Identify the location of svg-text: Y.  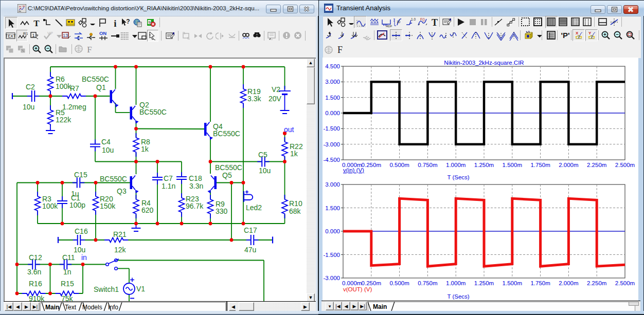
(590, 33).